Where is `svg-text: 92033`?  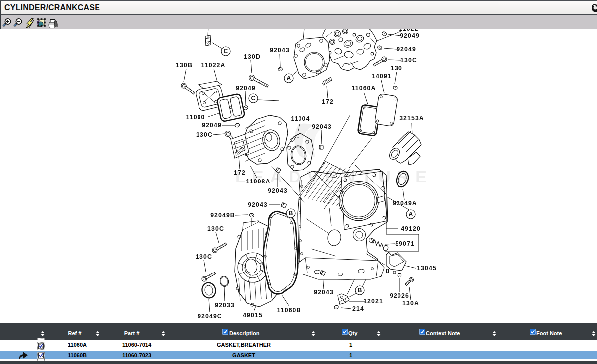
svg-text: 92033 is located at coordinates (225, 305).